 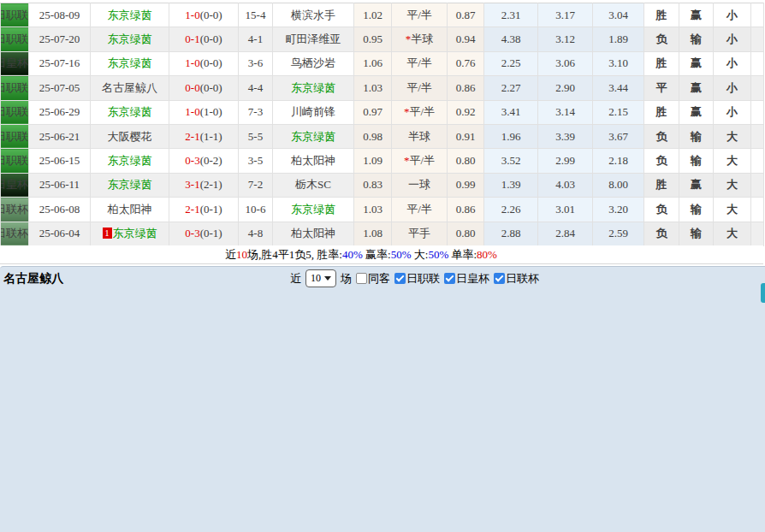 I want to click on score: 2-1(0-1), so click(x=204, y=210).